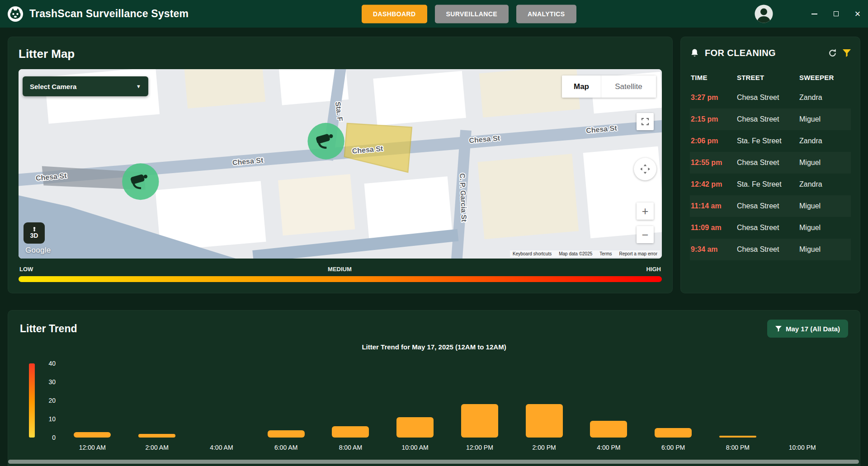  What do you see at coordinates (26, 269) in the screenshot?
I see `legend-low-label: LOW` at bounding box center [26, 269].